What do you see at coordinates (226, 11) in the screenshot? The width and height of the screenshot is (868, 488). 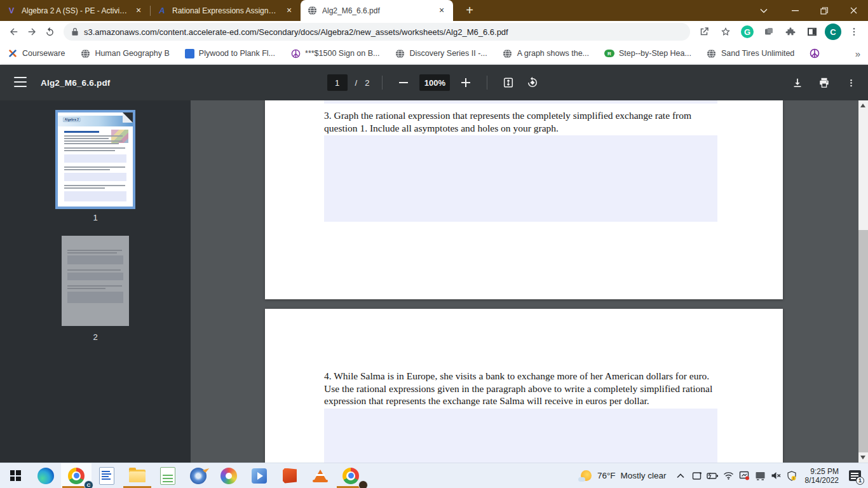 I see `tab-title: Rational Expressions Assignment` at bounding box center [226, 11].